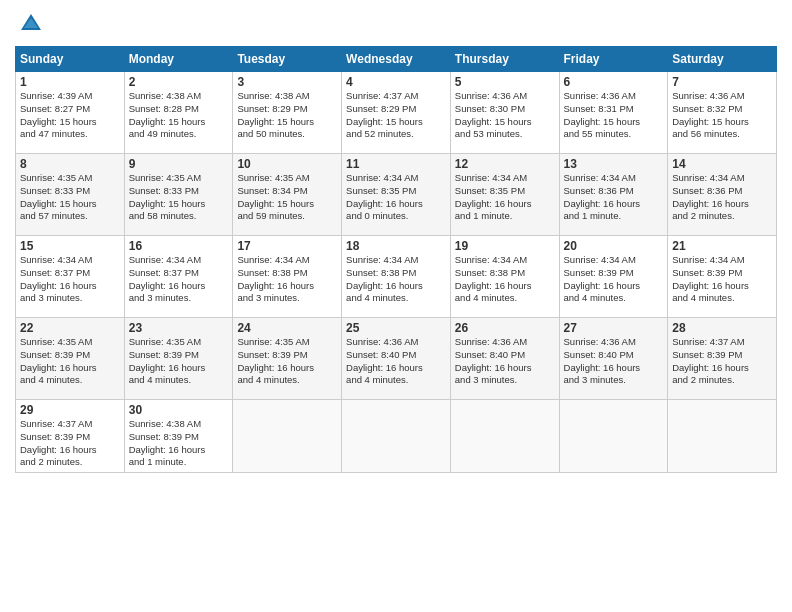 This screenshot has height=612, width=792. I want to click on day-number: 8, so click(70, 164).